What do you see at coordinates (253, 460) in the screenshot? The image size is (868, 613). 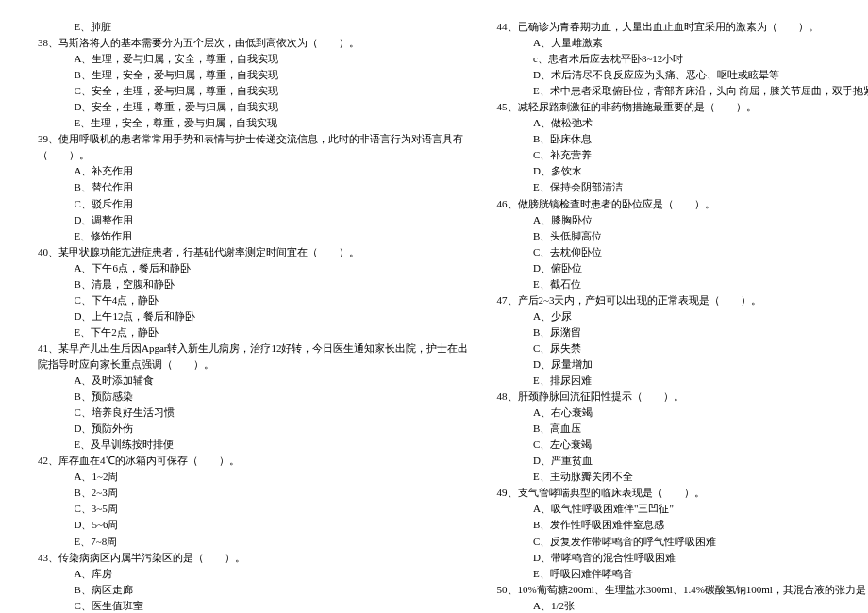 I see `q42-stem: 42、库存血在4℃的冰箱内可保存（ ）。` at bounding box center [253, 460].